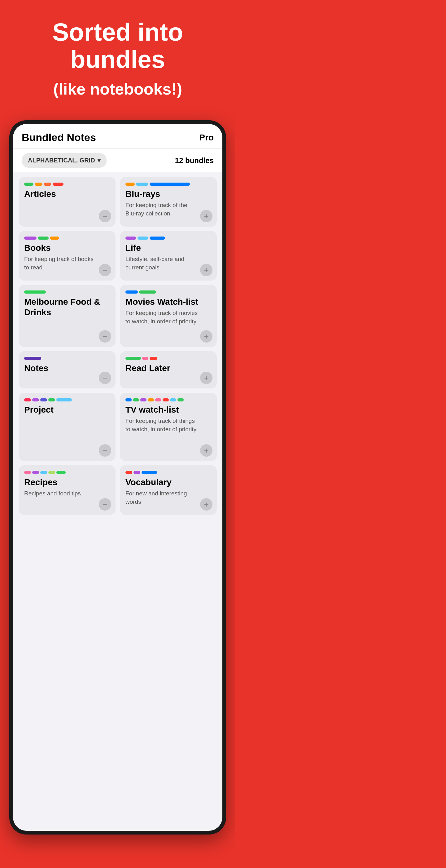  Describe the element at coordinates (105, 450) in the screenshot. I see `add-project-button: +` at that location.